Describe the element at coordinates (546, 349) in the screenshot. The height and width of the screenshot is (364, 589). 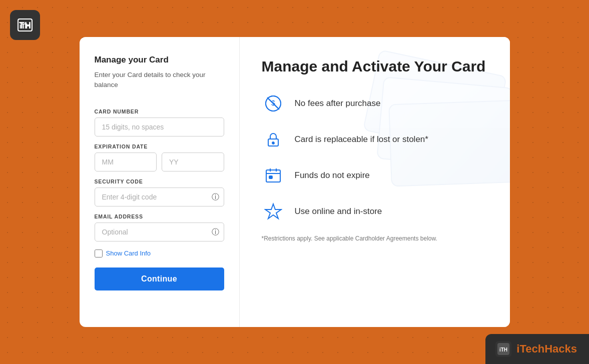
I see `brand-text: iTechHacks` at that location.